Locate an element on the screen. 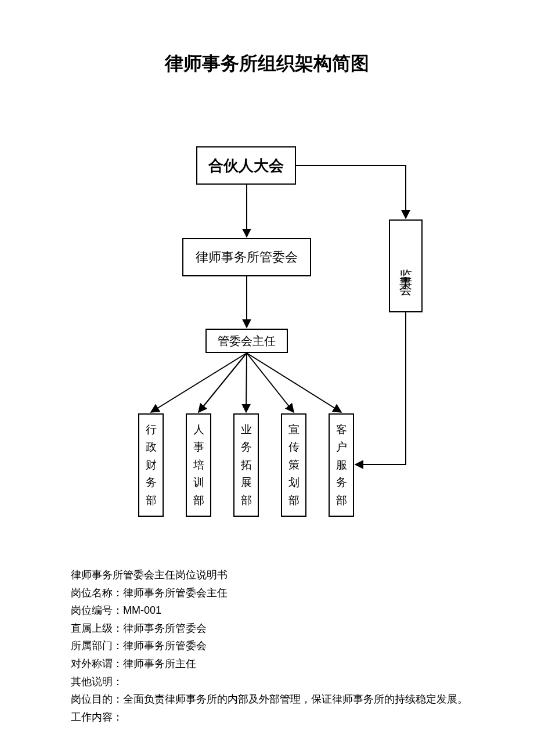  node-label: 行政财务部 is located at coordinates (151, 465).